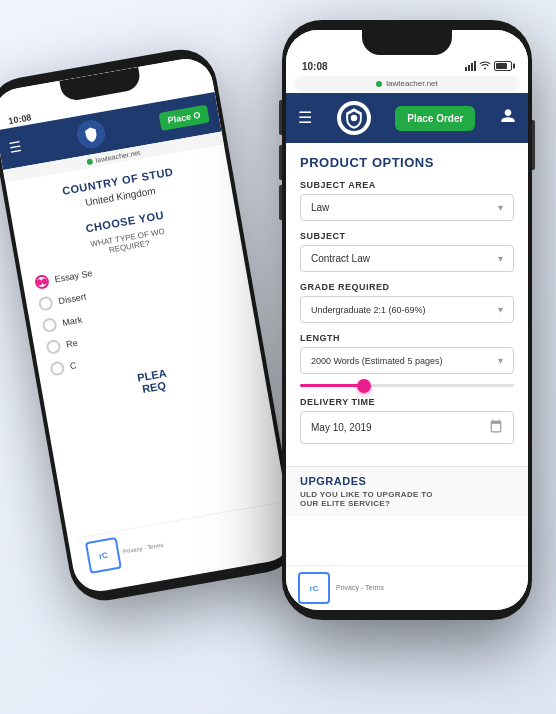 This screenshot has width=556, height=714. I want to click on back-recaptcha-badge: rC, so click(104, 556).